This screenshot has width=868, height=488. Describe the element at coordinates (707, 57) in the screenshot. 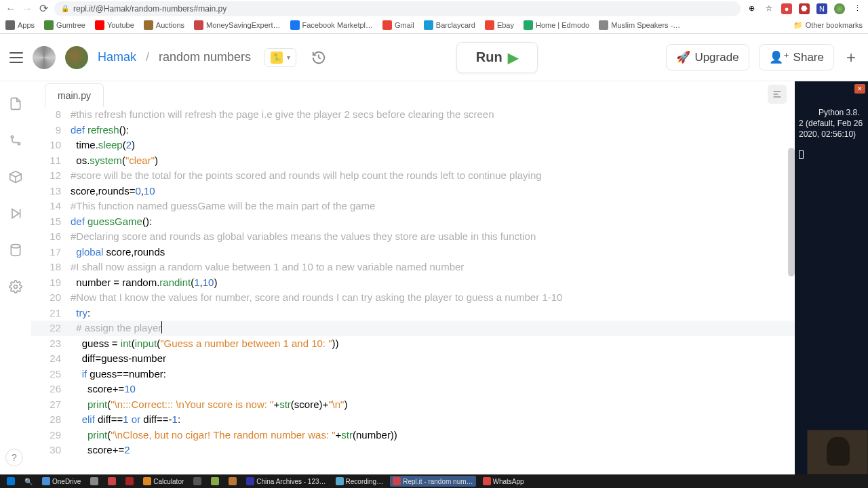

I see `upgrade-button: 🚀 Upgrade` at that location.